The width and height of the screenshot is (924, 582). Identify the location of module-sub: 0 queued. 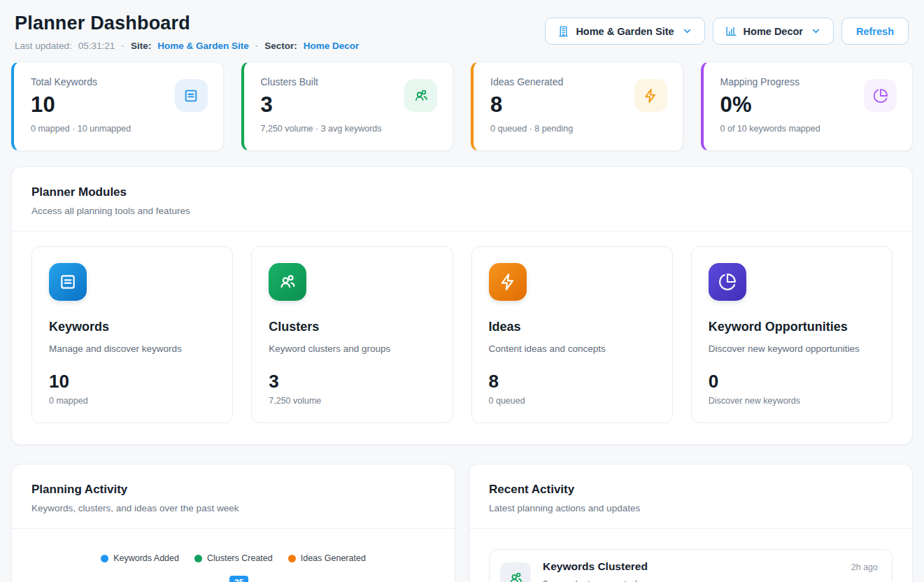
(572, 401).